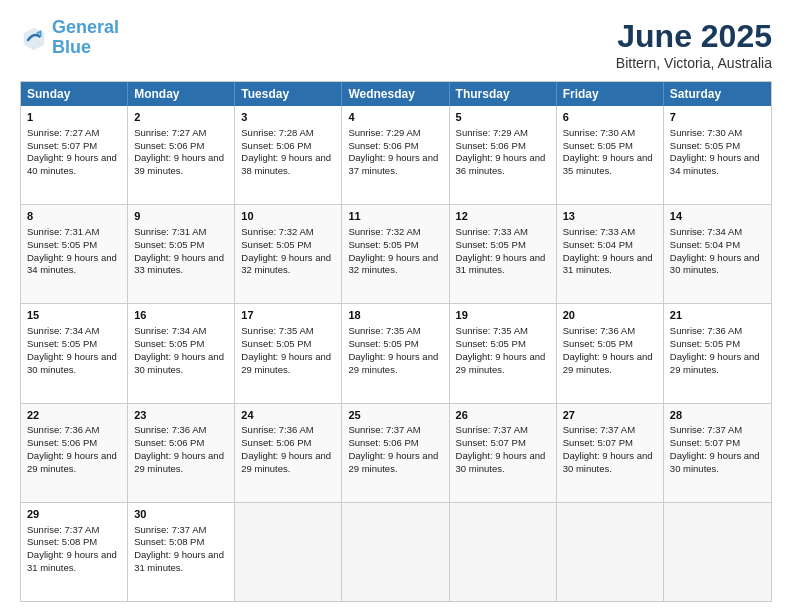 Image resolution: width=792 pixels, height=612 pixels. What do you see at coordinates (179, 264) in the screenshot?
I see `daylight: Daylight: 9 hours and 33 minutes.` at bounding box center [179, 264].